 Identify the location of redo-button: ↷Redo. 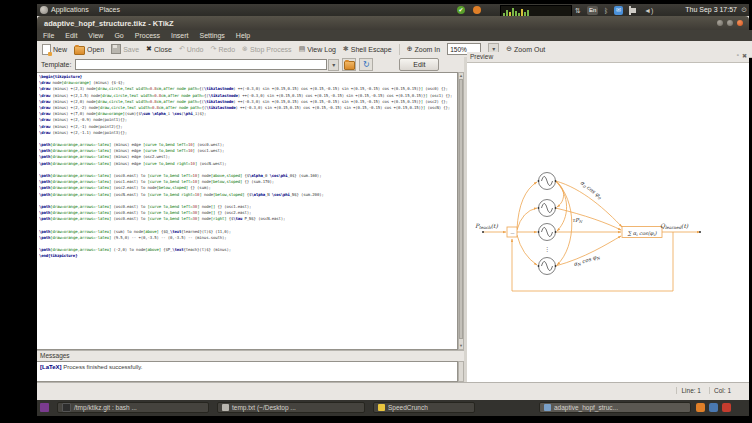
(224, 49).